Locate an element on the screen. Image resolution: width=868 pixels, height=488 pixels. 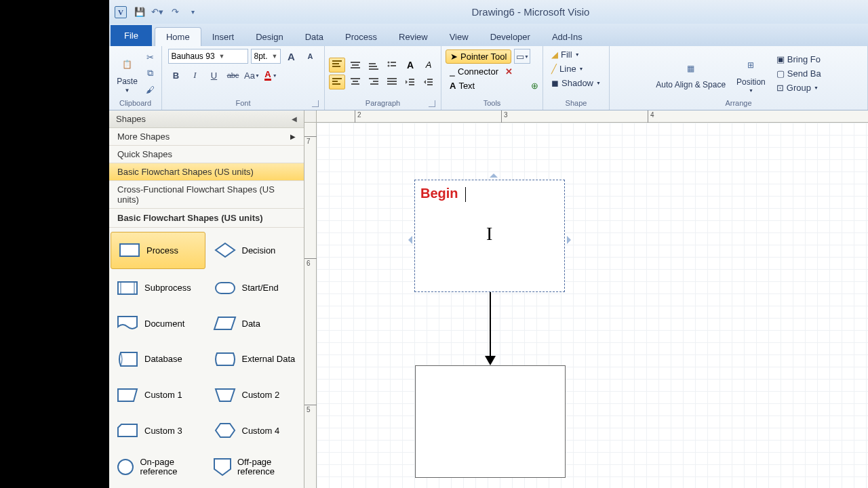
italic-button: I is located at coordinates (195, 75).